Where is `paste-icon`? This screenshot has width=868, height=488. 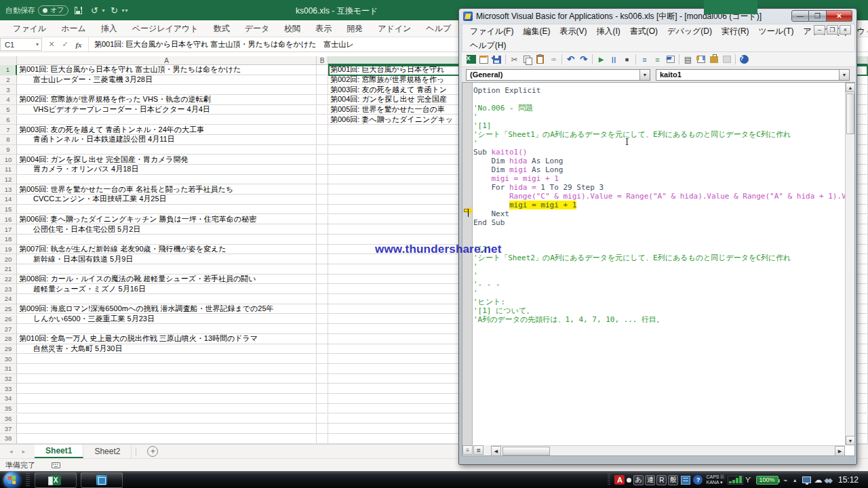
paste-icon is located at coordinates (540, 60).